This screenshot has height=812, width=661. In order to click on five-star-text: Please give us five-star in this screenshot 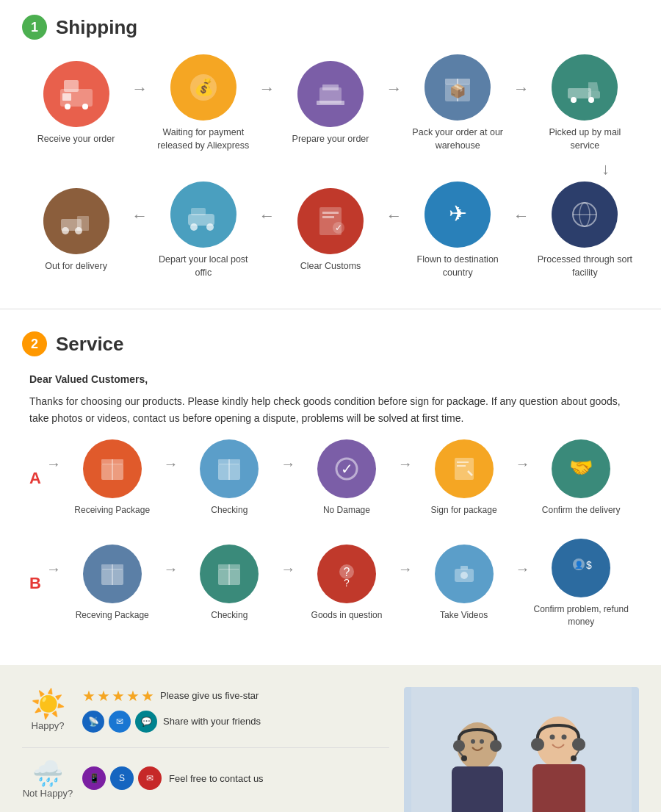, I will do `click(209, 695)`.